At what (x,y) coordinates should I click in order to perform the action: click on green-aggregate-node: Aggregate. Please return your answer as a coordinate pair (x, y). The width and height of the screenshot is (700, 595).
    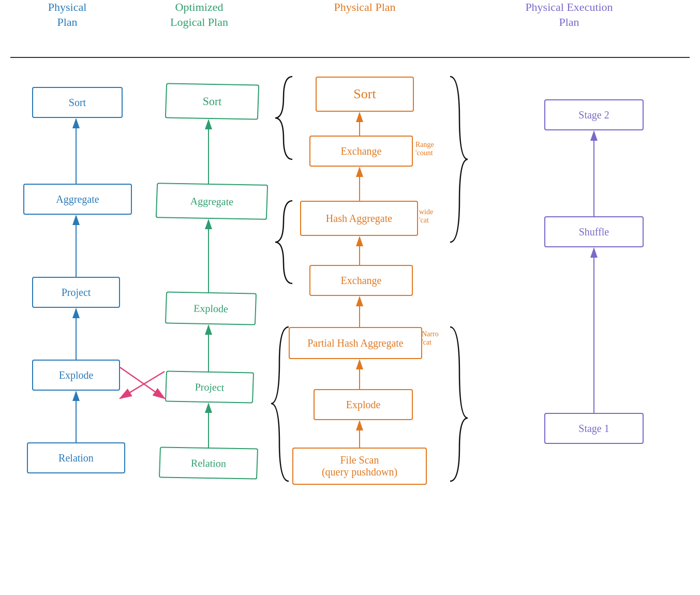
    Looking at the image, I should click on (212, 201).